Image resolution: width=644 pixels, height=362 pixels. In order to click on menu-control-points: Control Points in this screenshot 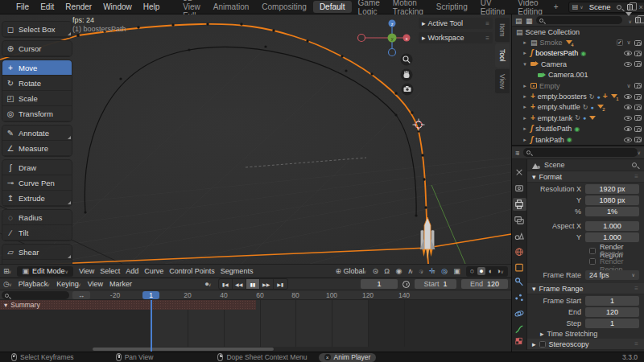, I will do `click(192, 271)`.